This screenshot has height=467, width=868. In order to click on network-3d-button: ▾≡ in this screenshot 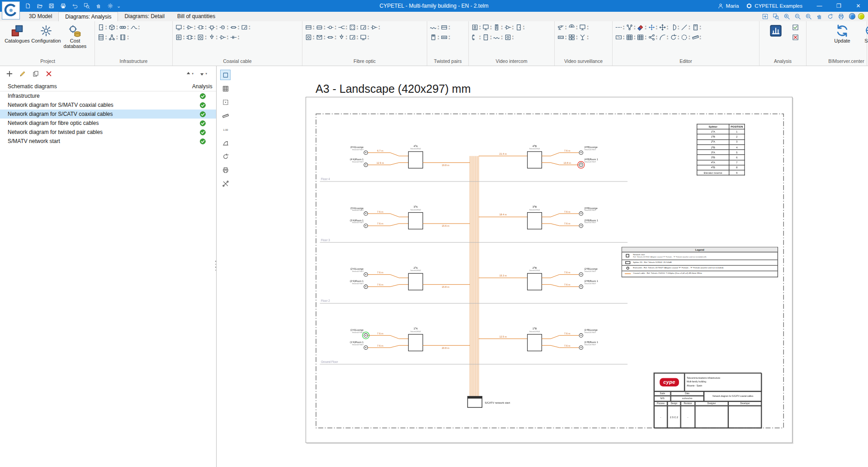, I will do `click(113, 37)`.